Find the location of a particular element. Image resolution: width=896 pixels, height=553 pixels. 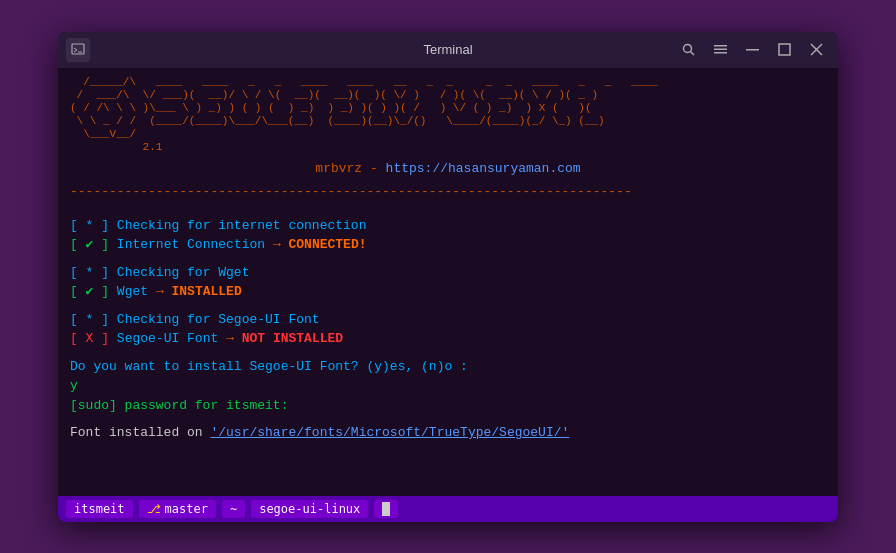

check-wget-text: Checking for Wget is located at coordinates (184, 272).